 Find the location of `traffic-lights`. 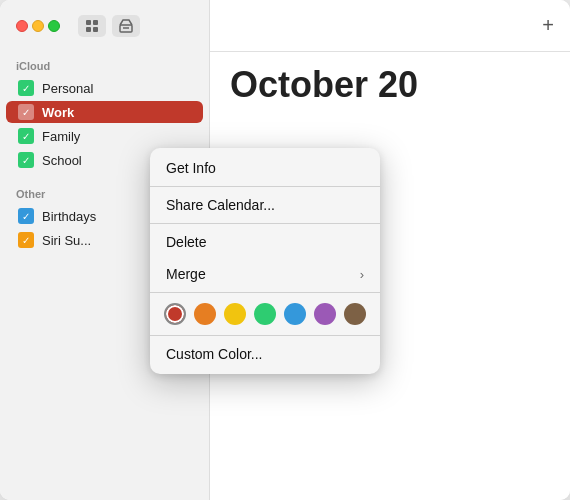

traffic-lights is located at coordinates (38, 26).